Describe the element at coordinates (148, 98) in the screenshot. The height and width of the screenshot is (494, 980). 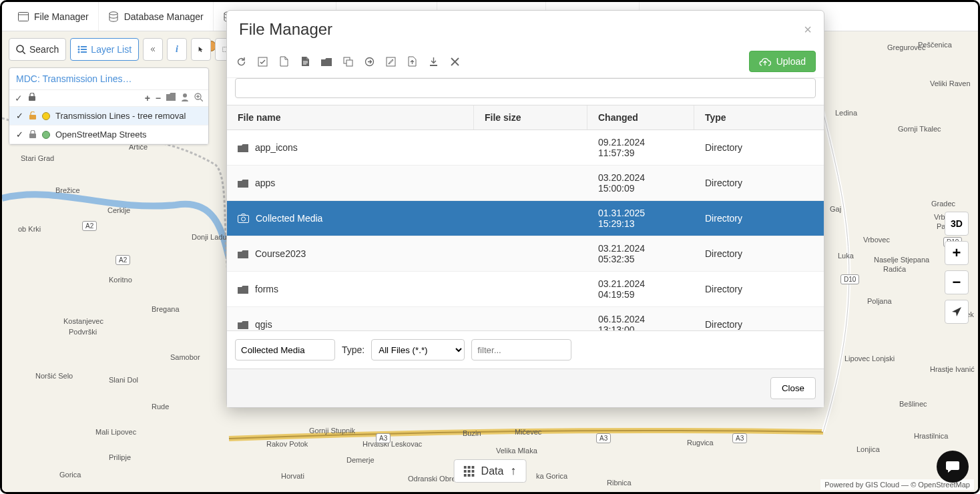
I see `plus-icon: +` at that location.